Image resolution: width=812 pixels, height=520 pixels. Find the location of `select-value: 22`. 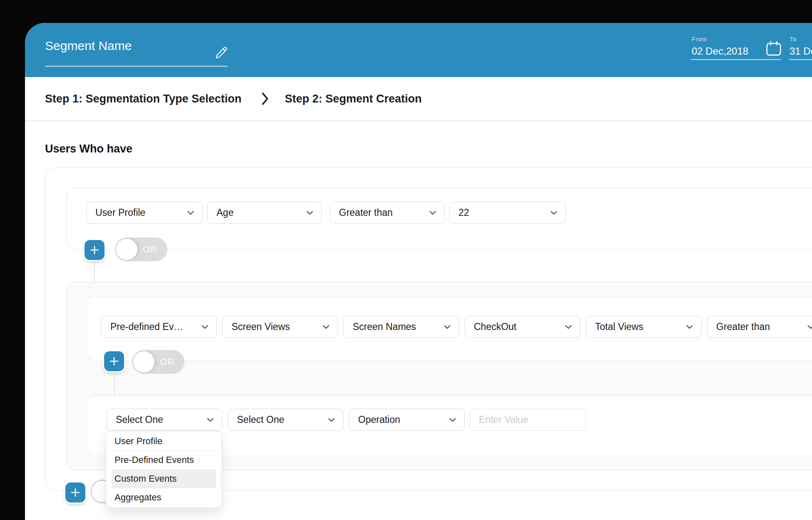

select-value: 22 is located at coordinates (464, 212).